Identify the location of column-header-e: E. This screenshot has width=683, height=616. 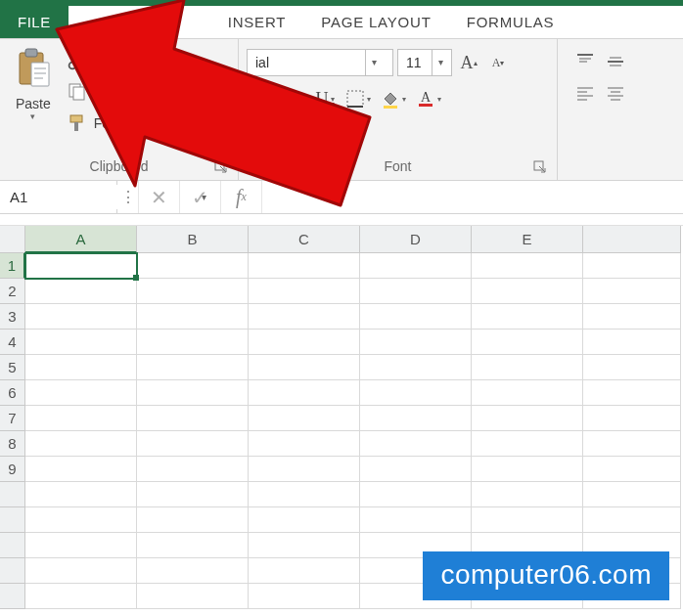
(527, 240).